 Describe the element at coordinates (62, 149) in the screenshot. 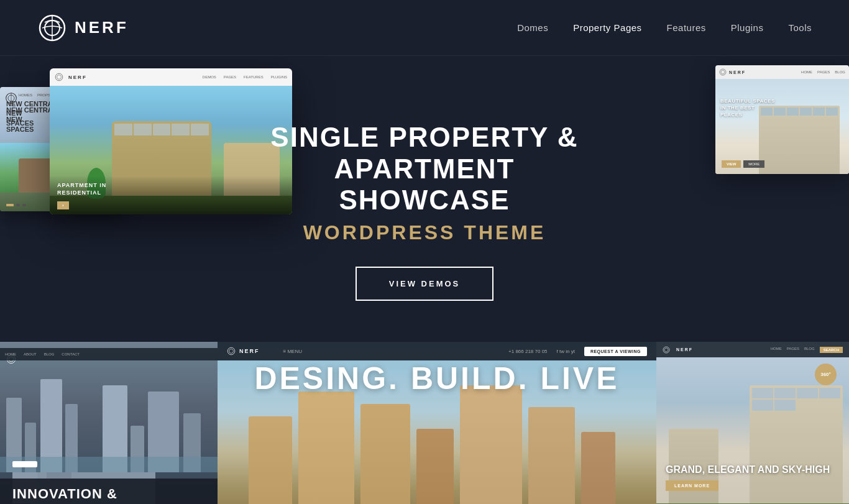

I see `building-scene-behind: HOMESPROPSABOUTBLOG NEW CENTRALNEWSPACES` at that location.